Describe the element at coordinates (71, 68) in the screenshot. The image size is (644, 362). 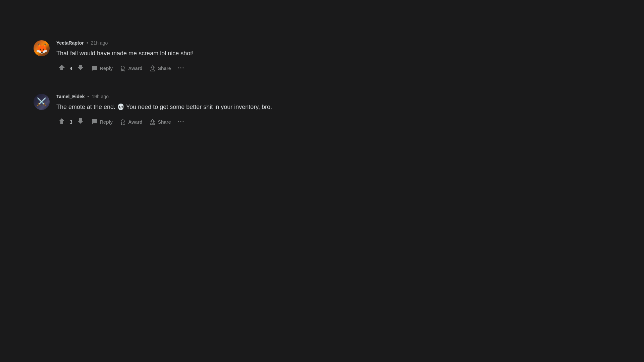
I see `vote-count: 4` at that location.